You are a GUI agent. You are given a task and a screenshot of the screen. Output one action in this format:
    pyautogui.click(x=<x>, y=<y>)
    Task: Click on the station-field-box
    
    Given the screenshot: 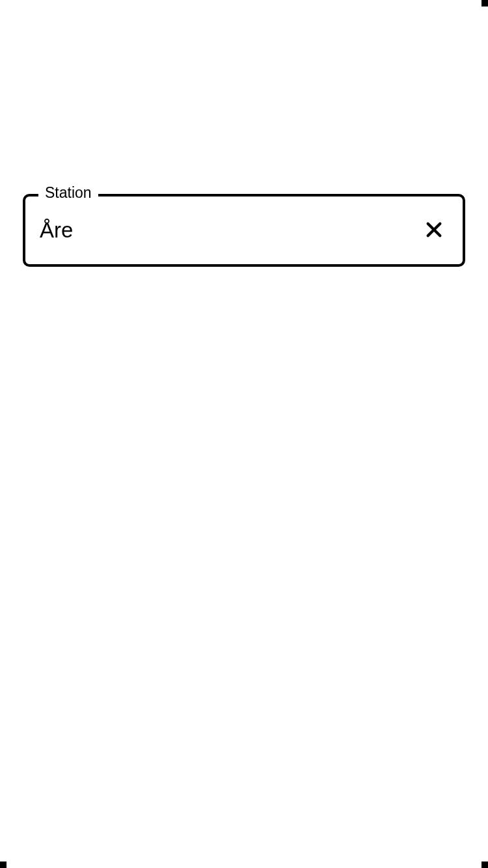 What is the action you would take?
    pyautogui.click(x=244, y=230)
    